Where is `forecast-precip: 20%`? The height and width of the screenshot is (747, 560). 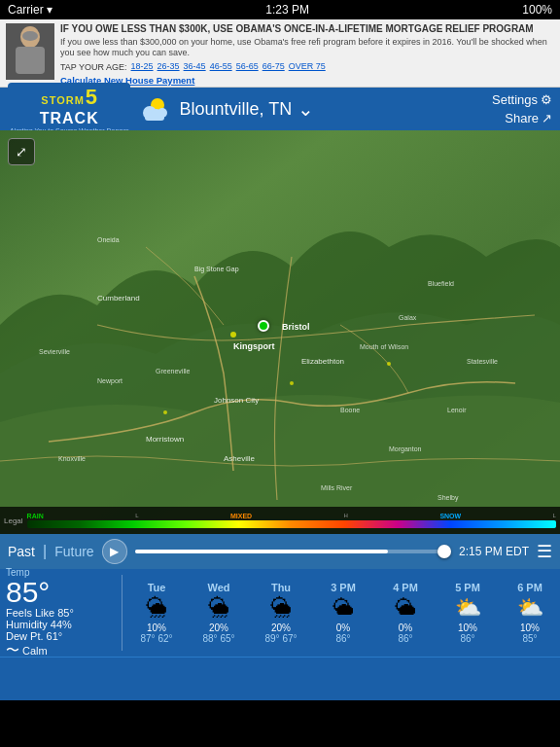
forecast-precip: 20% is located at coordinates (219, 628).